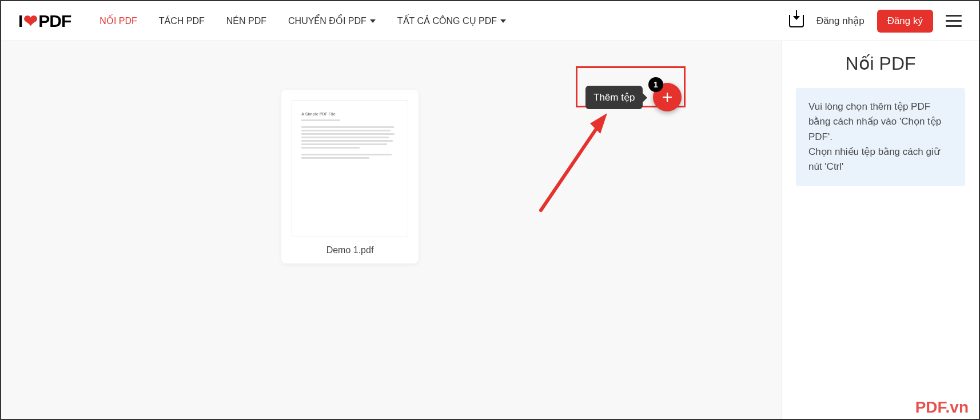 The width and height of the screenshot is (980, 420). What do you see at coordinates (350, 250) in the screenshot?
I see `file-name: Demo 1.pdf` at bounding box center [350, 250].